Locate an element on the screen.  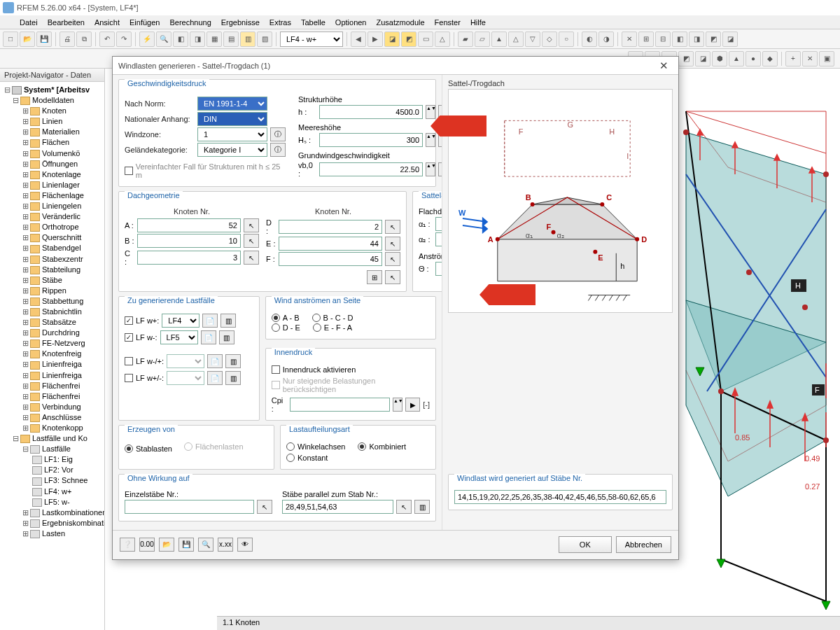
tree-lcchild: Lastfälle is located at coordinates (56, 449).